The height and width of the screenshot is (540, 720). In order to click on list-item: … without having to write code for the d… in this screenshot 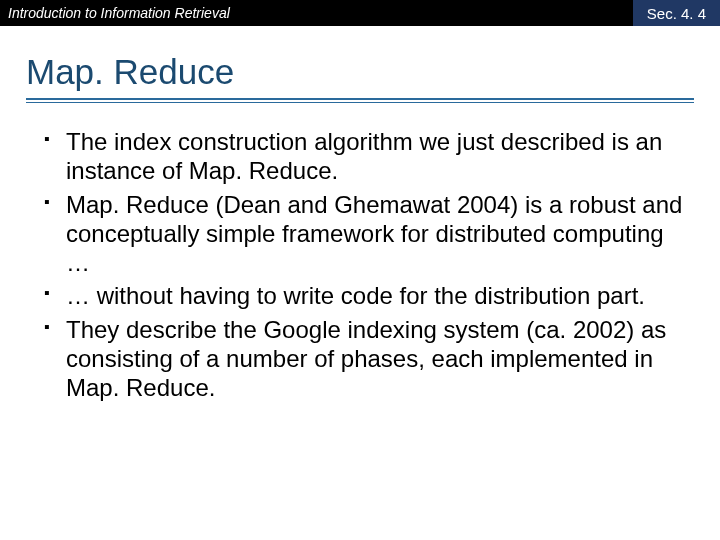, I will do `click(365, 296)`.